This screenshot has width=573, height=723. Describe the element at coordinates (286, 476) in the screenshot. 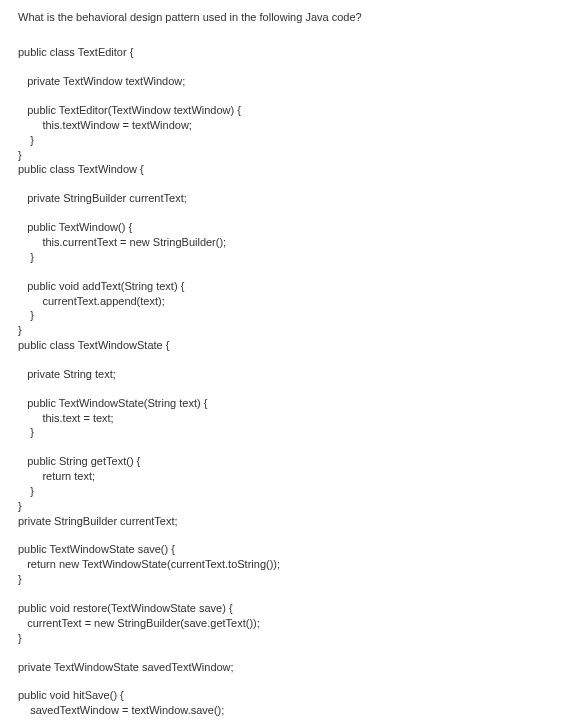

I see `code-line: return text;` at that location.